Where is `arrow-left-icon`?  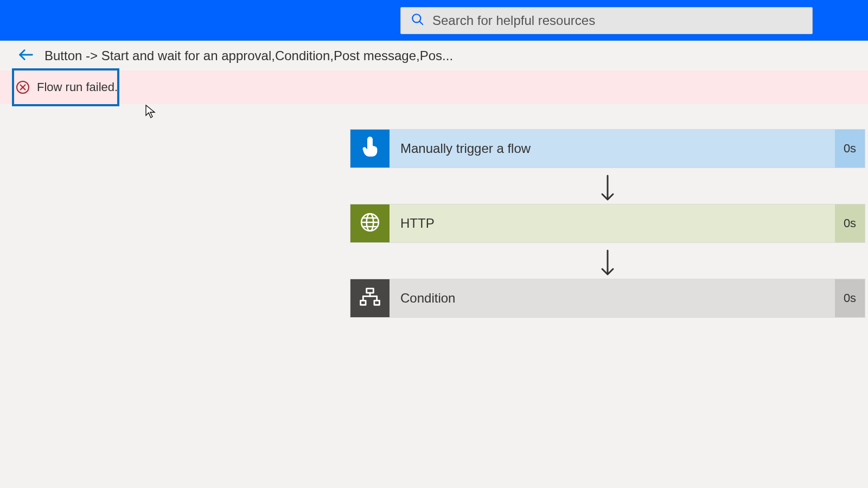 arrow-left-icon is located at coordinates (26, 56).